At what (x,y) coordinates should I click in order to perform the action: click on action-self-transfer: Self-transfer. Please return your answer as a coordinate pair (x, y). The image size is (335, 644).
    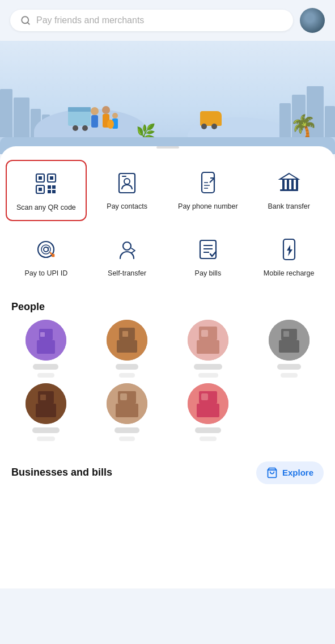
    Looking at the image, I should click on (127, 256).